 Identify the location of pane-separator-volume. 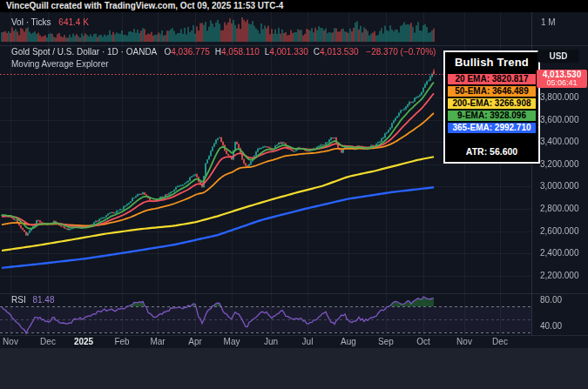
(294, 45).